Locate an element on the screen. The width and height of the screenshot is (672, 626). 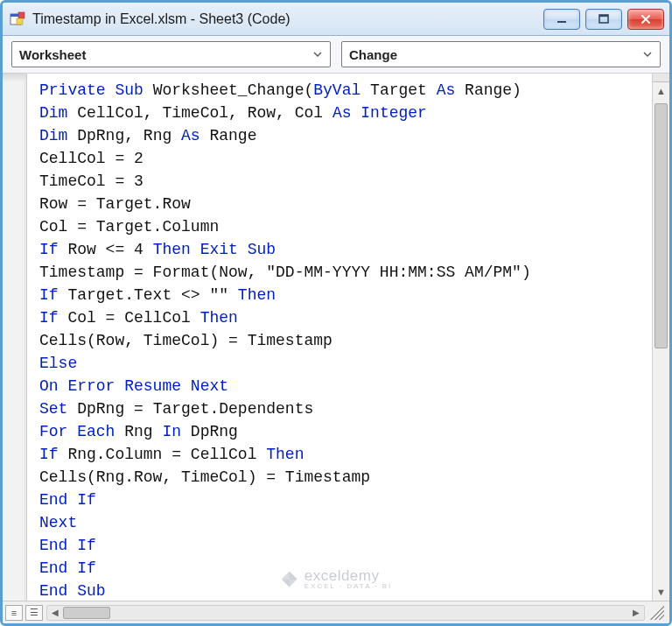
window-title: Timestamp in Excel.xlsm - Sheet3 (Code) is located at coordinates (288, 19).